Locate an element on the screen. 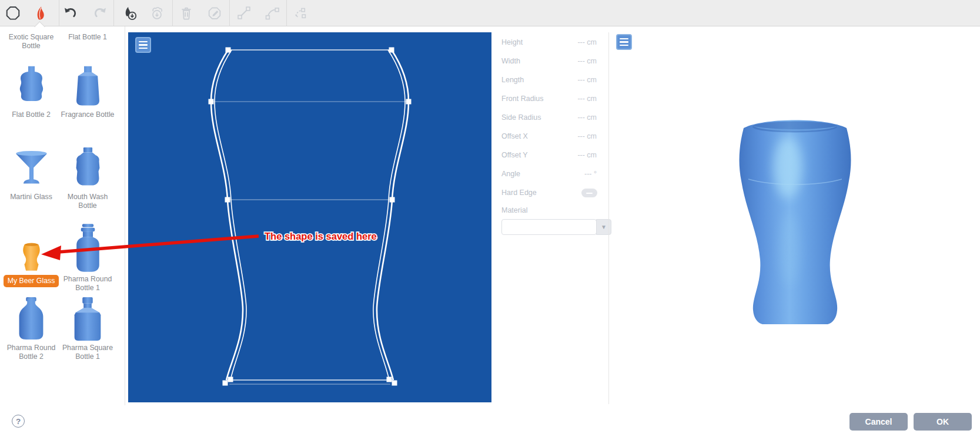  edit-shape-icon is located at coordinates (215, 13).